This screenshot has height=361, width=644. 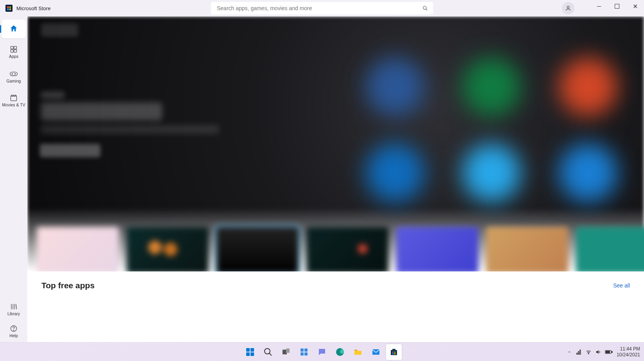 I want to click on chat-button, so click(x=322, y=352).